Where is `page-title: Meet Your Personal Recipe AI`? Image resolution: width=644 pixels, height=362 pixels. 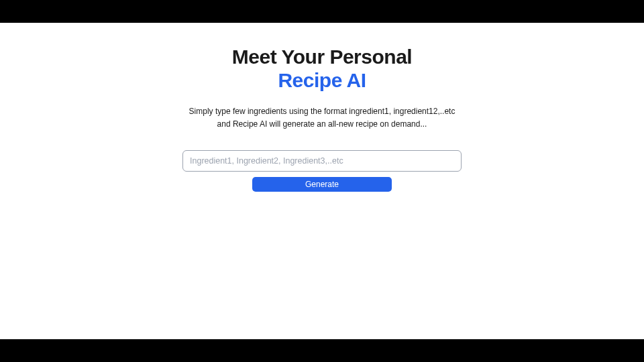 page-title: Meet Your Personal Recipe AI is located at coordinates (322, 68).